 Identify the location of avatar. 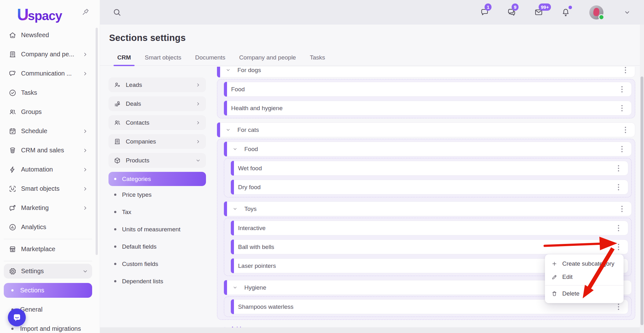
(596, 13).